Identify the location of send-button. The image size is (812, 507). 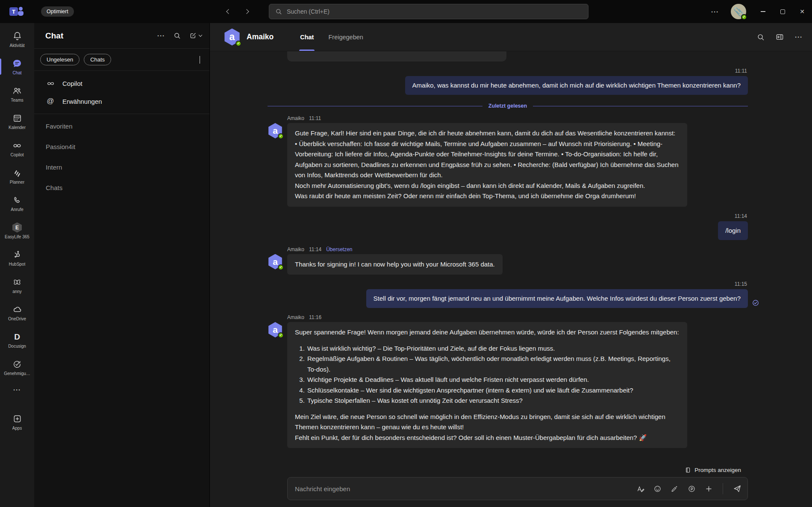
(737, 489).